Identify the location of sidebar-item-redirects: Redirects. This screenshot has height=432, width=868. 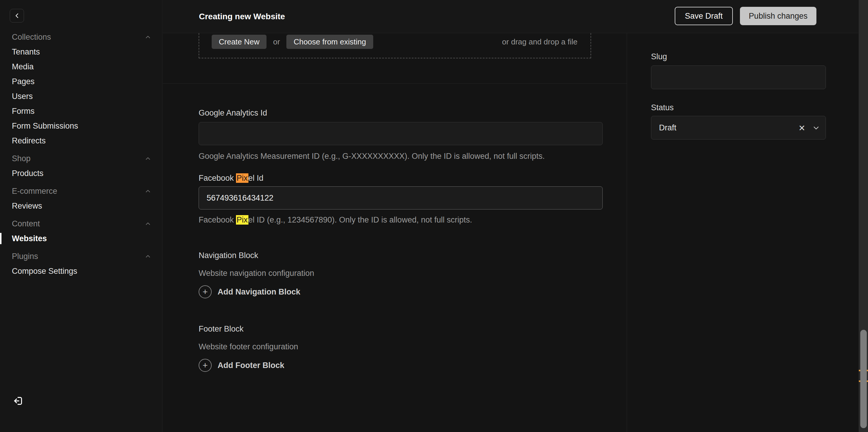
(82, 141).